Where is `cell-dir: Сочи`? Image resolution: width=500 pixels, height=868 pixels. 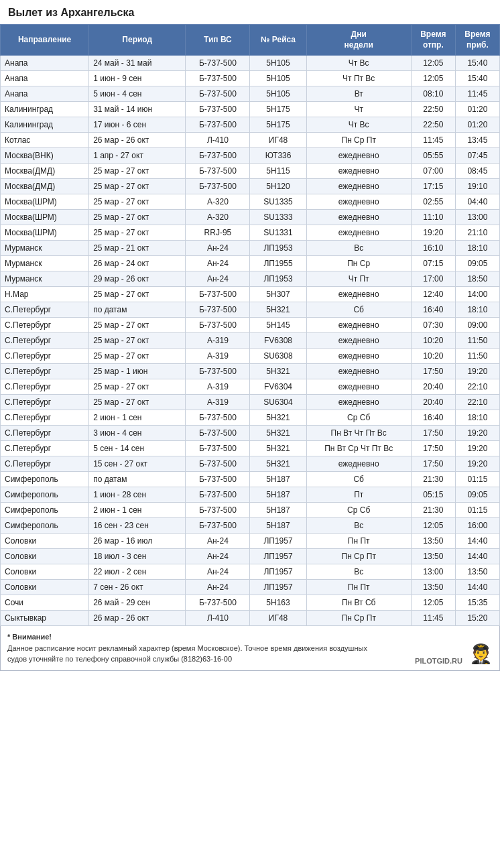
cell-dir: Сочи is located at coordinates (45, 603).